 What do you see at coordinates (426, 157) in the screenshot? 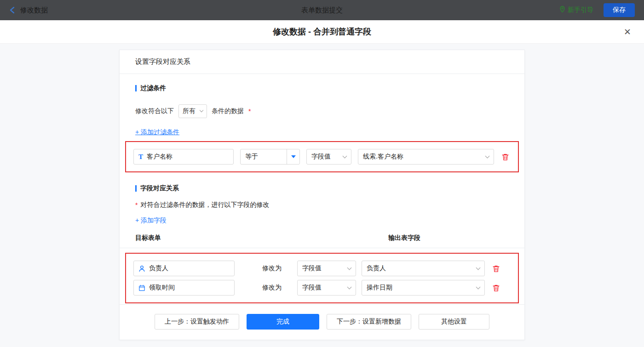
I see `filter-value-select: 线索.客户名称` at bounding box center [426, 157].